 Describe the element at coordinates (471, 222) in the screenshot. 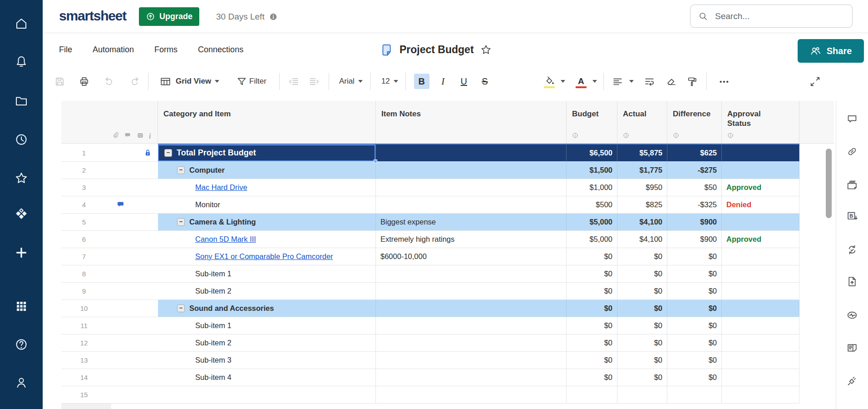

I see `cell-notes-5: Biggest expense` at that location.